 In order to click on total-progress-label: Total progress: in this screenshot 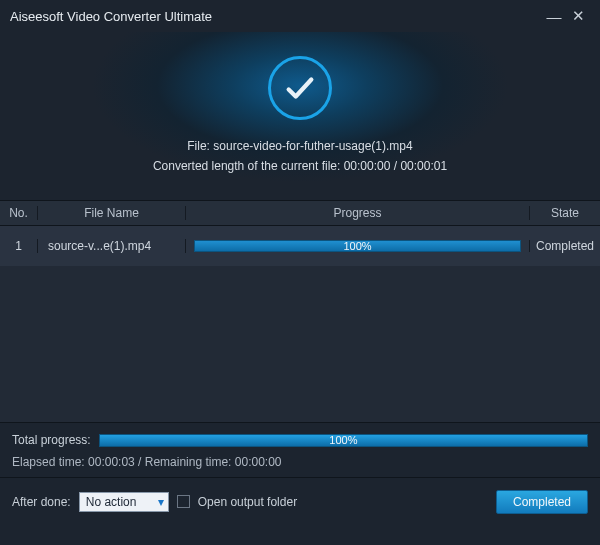, I will do `click(52, 440)`.